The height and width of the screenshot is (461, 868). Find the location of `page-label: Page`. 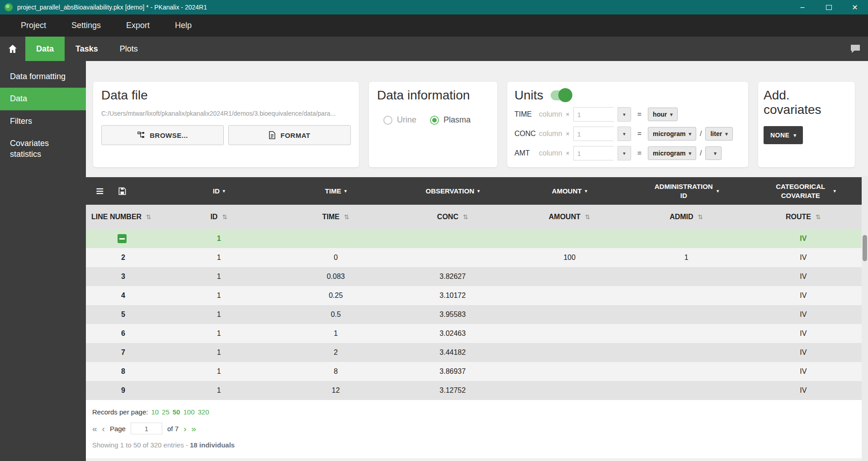

page-label: Page is located at coordinates (118, 428).